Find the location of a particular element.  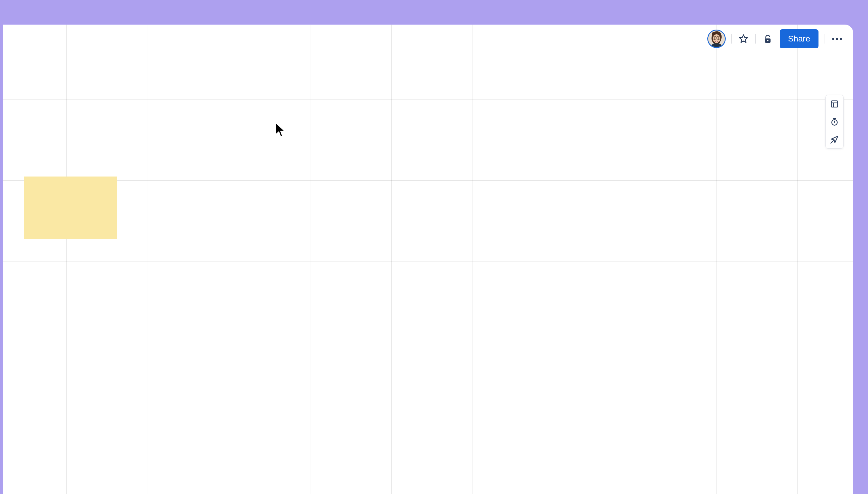

timer-tool is located at coordinates (835, 121).